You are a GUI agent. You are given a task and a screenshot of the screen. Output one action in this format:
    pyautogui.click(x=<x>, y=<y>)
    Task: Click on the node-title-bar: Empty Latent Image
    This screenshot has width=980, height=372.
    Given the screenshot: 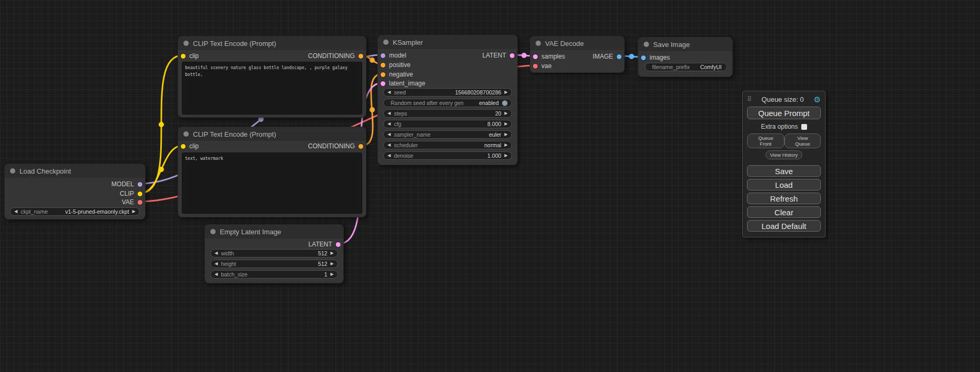 What is the action you would take?
    pyautogui.click(x=274, y=232)
    